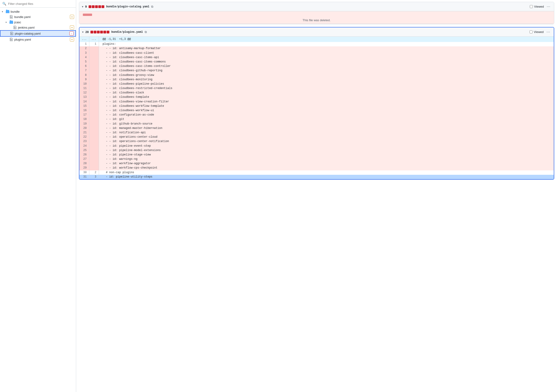 The width and height of the screenshot is (557, 392). I want to click on tree-item-plugins-yaml: plugins.yaml+, so click(38, 39).